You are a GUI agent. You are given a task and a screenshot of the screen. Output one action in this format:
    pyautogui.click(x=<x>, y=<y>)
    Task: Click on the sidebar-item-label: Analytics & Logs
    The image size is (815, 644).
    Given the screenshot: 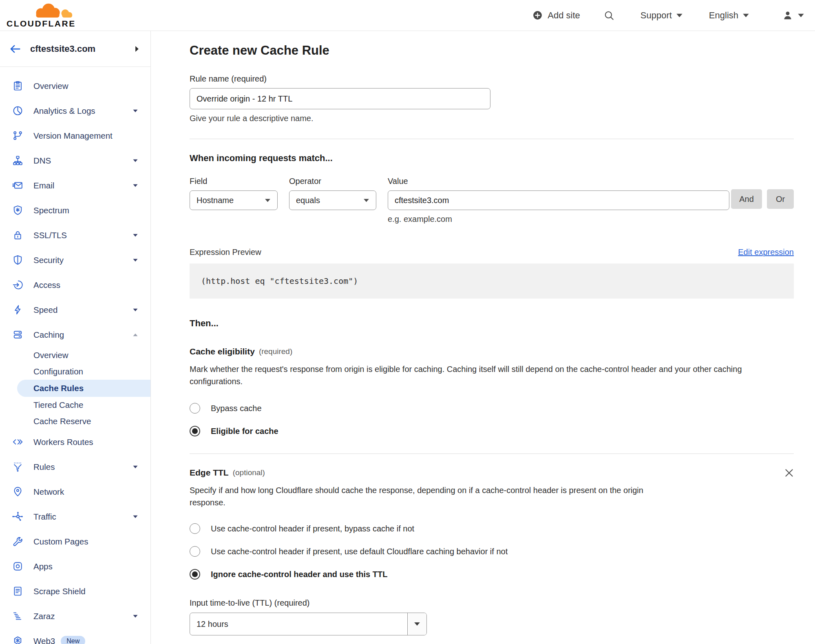 What is the action you would take?
    pyautogui.click(x=83, y=111)
    